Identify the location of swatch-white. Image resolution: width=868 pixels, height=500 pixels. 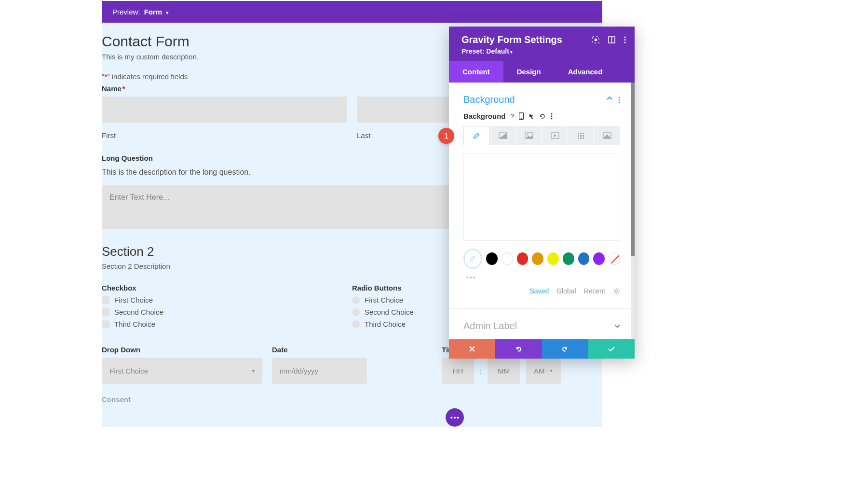
(507, 259).